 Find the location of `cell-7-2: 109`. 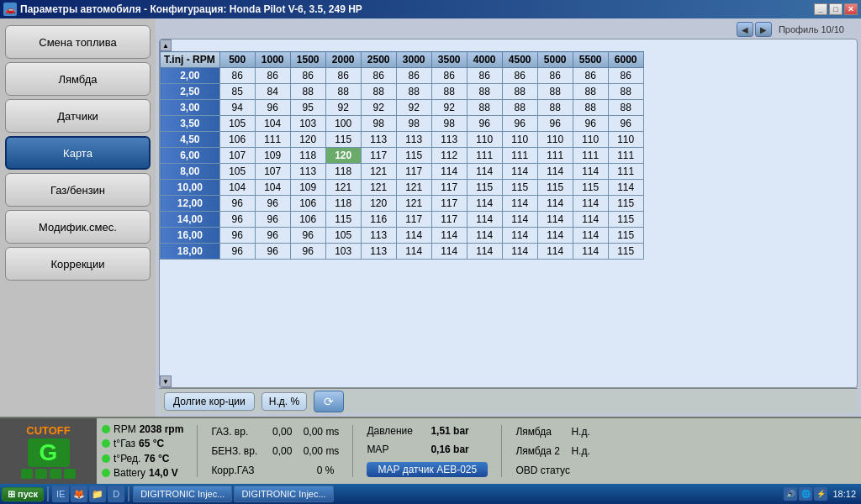

cell-7-2: 109 is located at coordinates (308, 188).